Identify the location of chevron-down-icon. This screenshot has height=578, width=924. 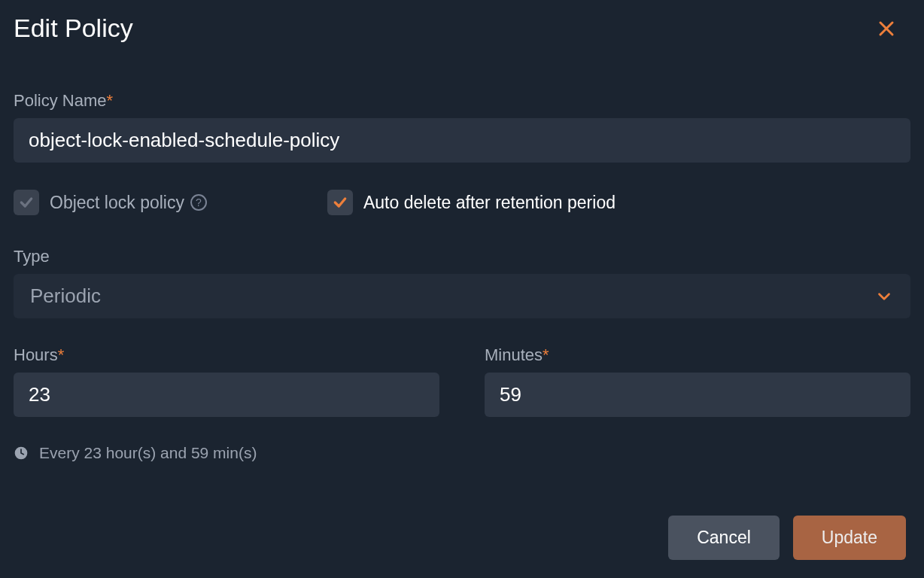
(884, 297).